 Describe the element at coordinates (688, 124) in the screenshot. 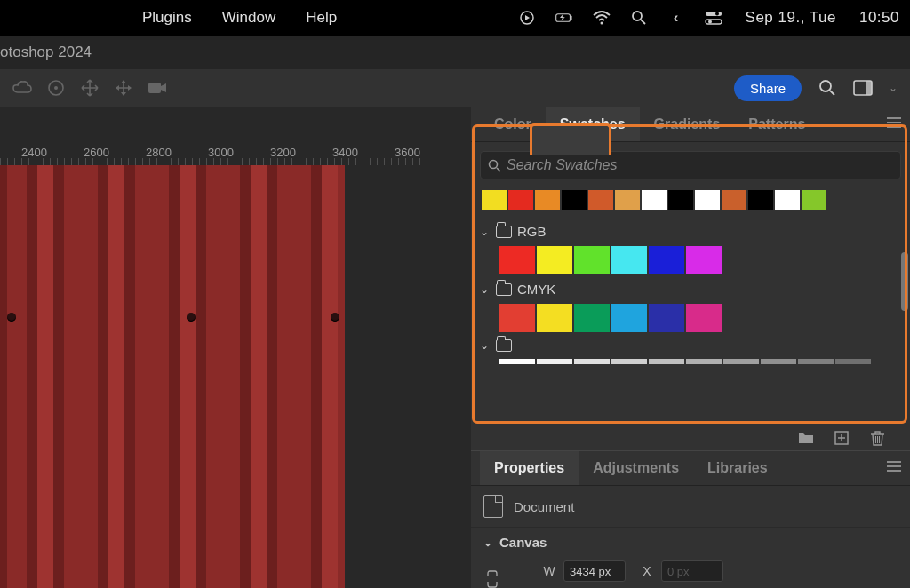

I see `tab-gradients: Gradients` at that location.